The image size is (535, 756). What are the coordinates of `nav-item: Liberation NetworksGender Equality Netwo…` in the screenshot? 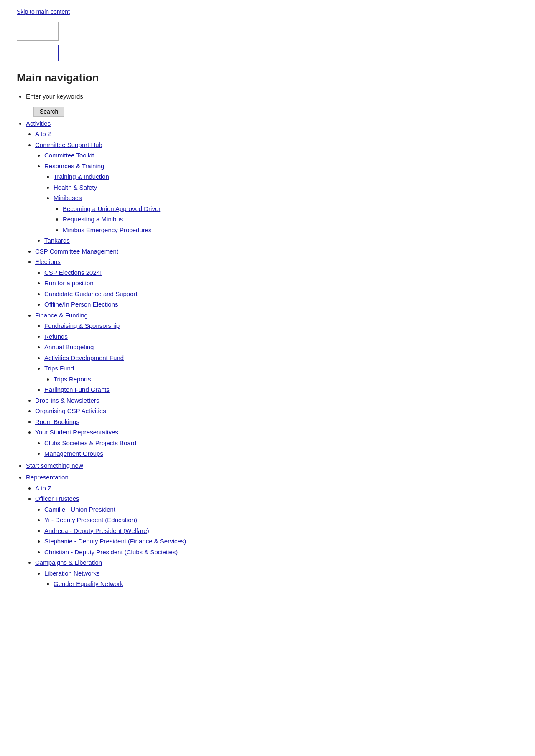 It's located at (214, 579).